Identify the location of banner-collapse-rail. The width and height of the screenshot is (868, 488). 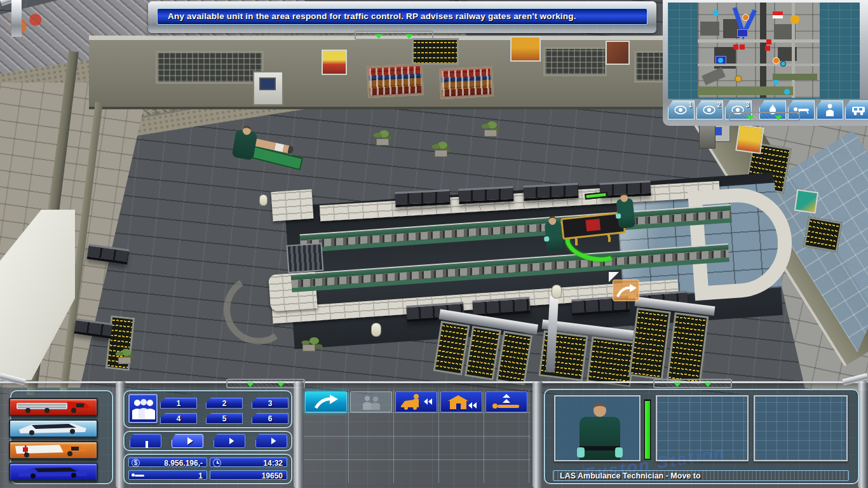
(394, 36).